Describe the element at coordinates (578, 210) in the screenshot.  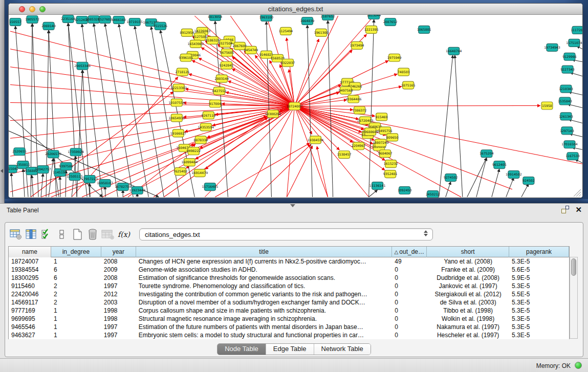
I see `close-panel-icon: ✕` at that location.